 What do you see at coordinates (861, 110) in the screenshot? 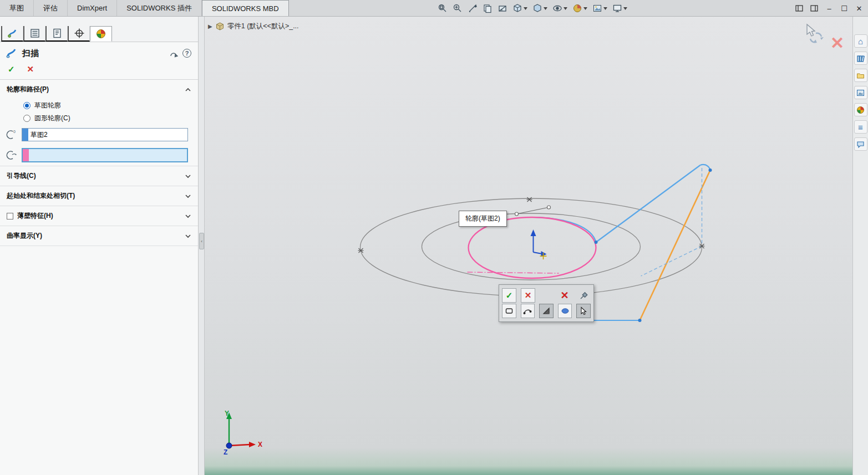
I see `appearances-ball-icon` at bounding box center [861, 110].